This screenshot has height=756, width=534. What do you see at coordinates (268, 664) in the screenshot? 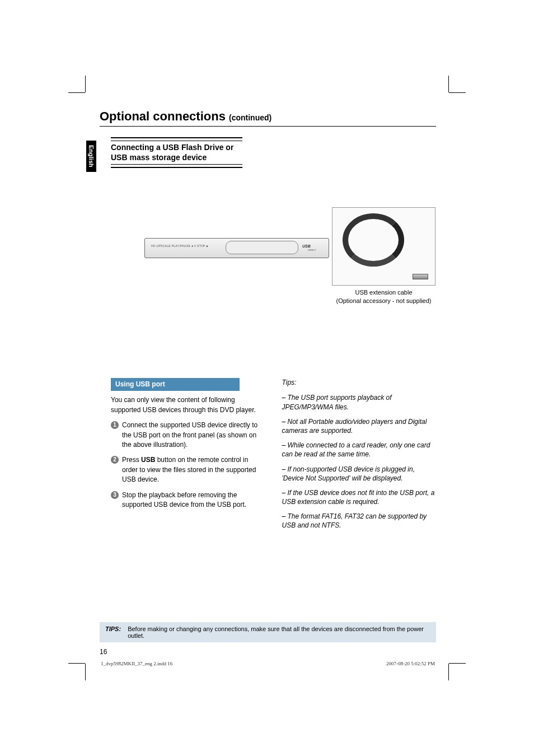
I see `print-footer: 1_dvp5982MKII_37_eng 2.indd 16 2007-08-2…` at bounding box center [268, 664].